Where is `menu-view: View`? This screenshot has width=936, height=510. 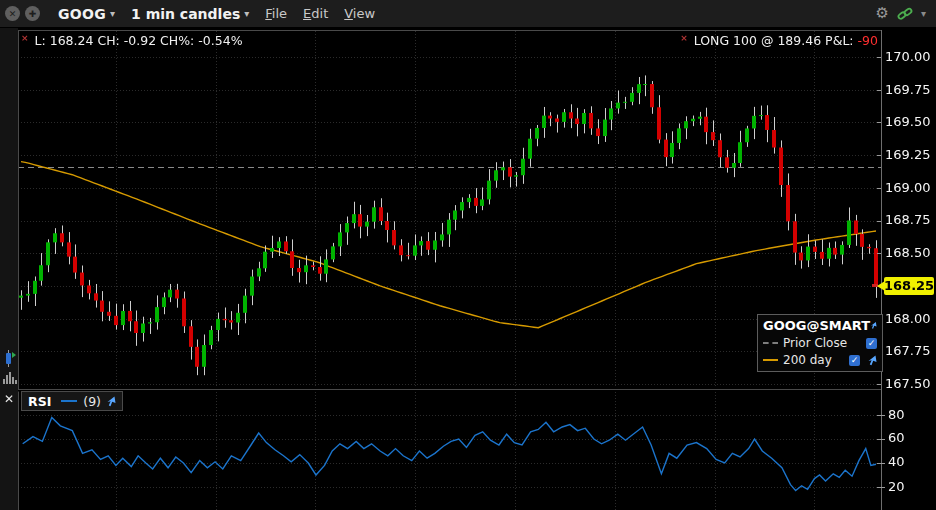
menu-view: View is located at coordinates (360, 14).